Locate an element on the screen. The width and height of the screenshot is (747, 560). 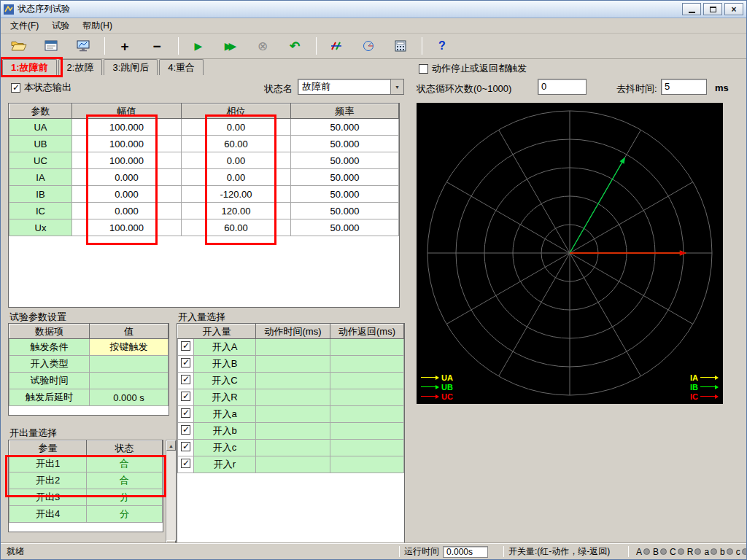
trigger-on-stop-checkbox: 动作停止或返回都触发 is located at coordinates (473, 69).